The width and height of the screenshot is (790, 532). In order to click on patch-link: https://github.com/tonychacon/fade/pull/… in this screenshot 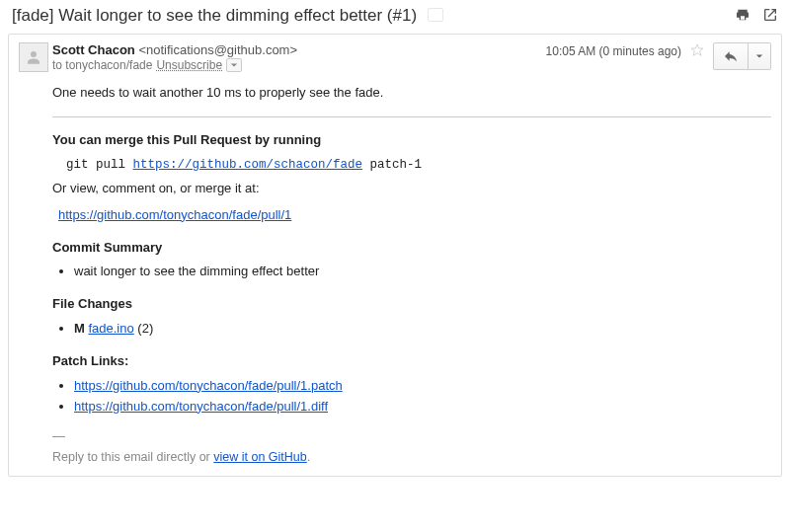, I will do `click(208, 385)`.